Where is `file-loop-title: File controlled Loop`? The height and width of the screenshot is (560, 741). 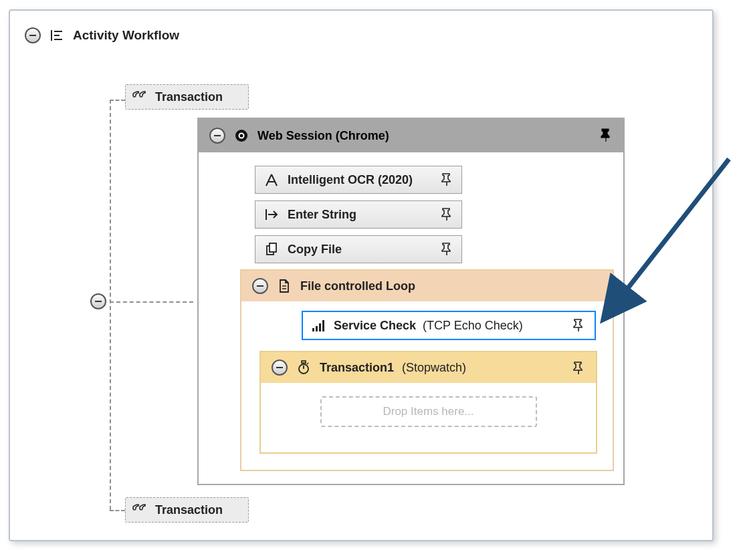
file-loop-title: File controlled Loop is located at coordinates (358, 286).